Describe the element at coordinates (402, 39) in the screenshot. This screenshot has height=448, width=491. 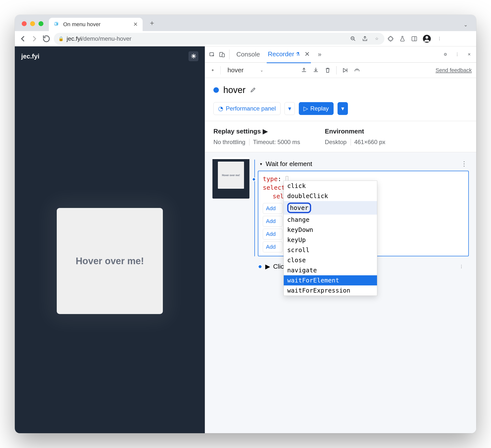
I see `labs-flask-icon` at that location.